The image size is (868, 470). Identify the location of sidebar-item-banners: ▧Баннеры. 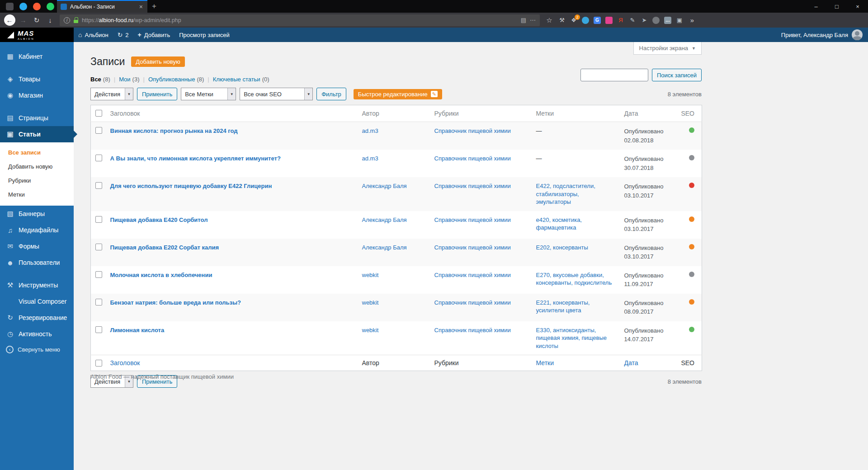
(37, 214).